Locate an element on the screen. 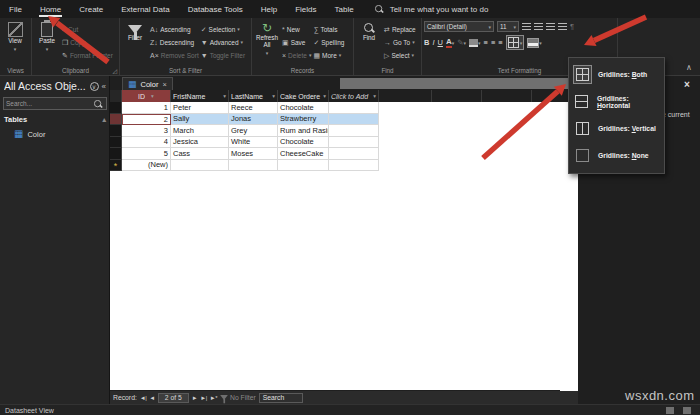 The image size is (700, 415). background-color-button: ▾ is located at coordinates (475, 43).